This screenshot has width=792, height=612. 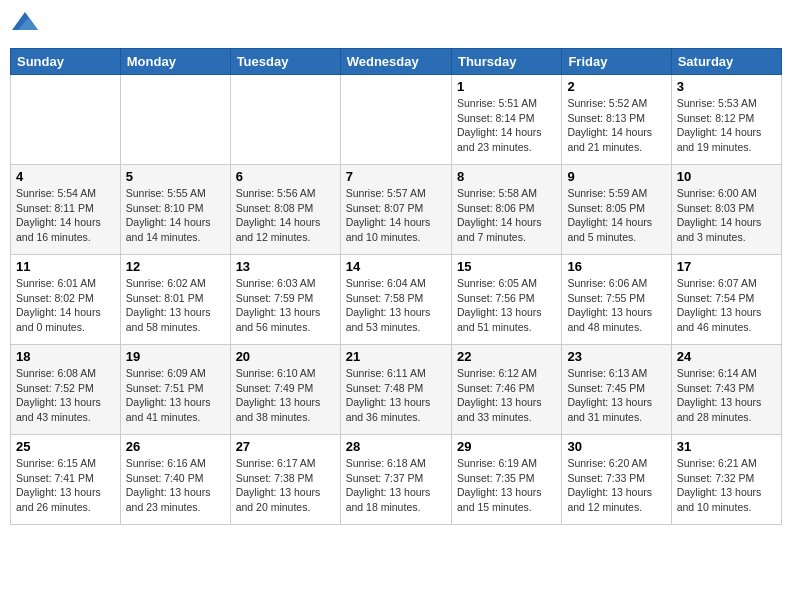 I want to click on weekday-header-monday: Monday, so click(x=175, y=62).